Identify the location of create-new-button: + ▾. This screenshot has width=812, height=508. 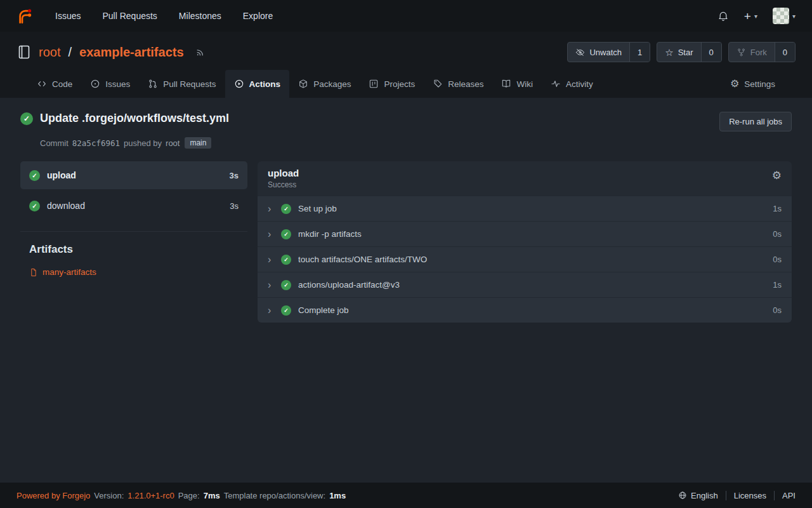
(751, 17).